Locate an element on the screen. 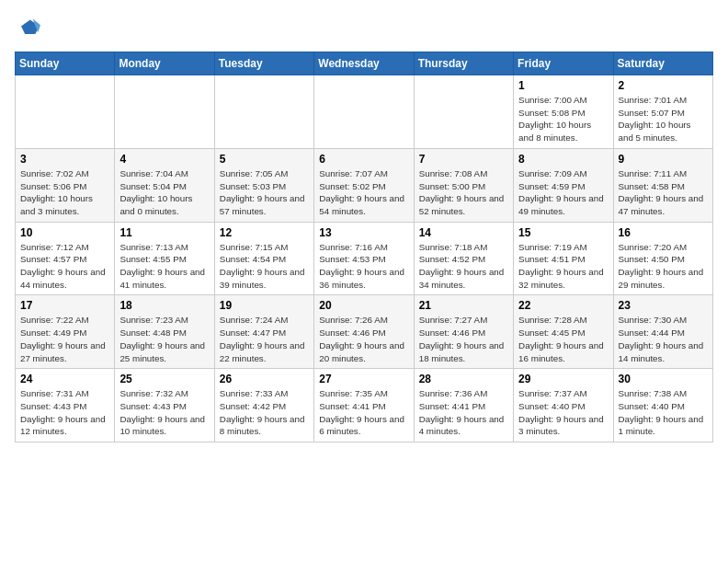 This screenshot has width=728, height=563. calendar-cell: 9Sunrise: 7:11 AM Sunset: 4:58 PM Daylig… is located at coordinates (663, 185).